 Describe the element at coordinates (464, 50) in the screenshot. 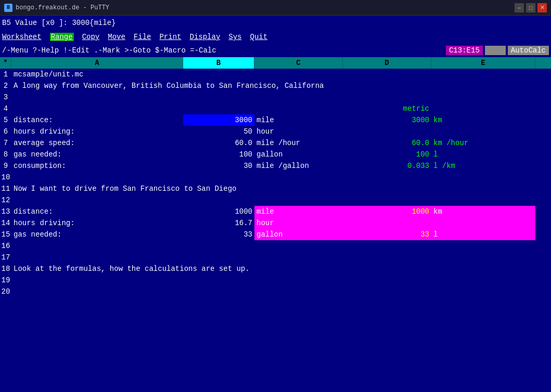

I see `cell-reference: C13:E15` at that location.